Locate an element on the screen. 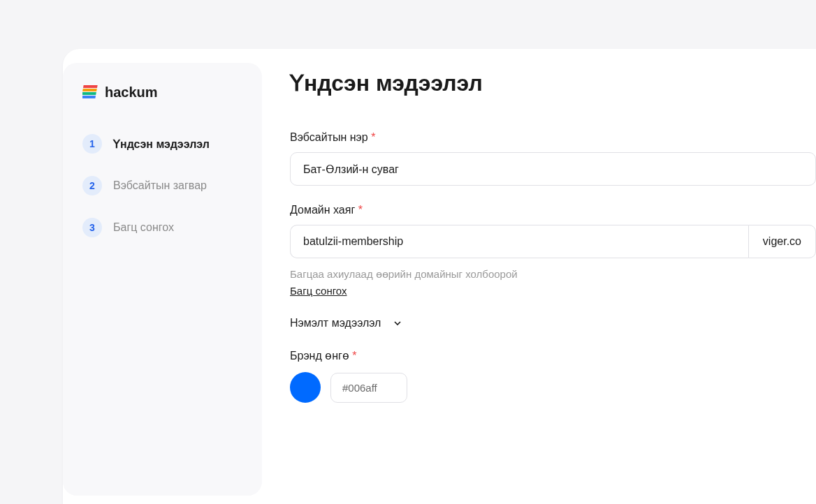 This screenshot has width=816, height=504. logo-icon is located at coordinates (91, 92).